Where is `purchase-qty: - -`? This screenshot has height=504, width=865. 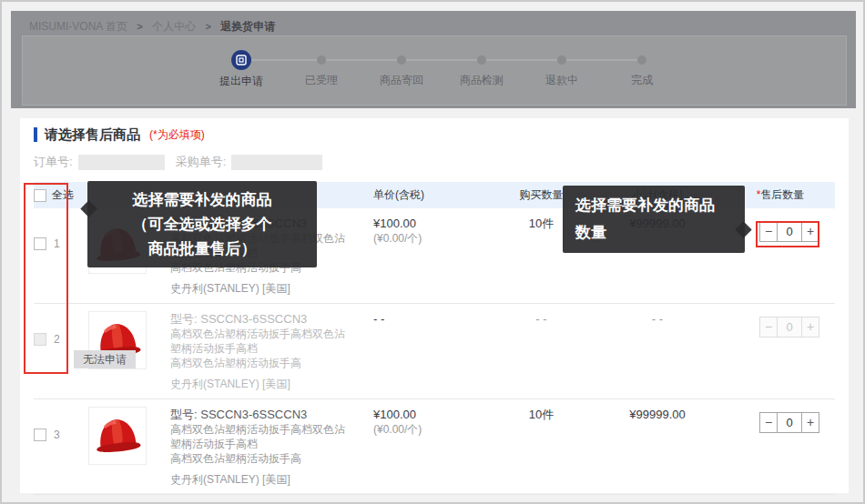
purchase-qty: - - is located at coordinates (541, 318).